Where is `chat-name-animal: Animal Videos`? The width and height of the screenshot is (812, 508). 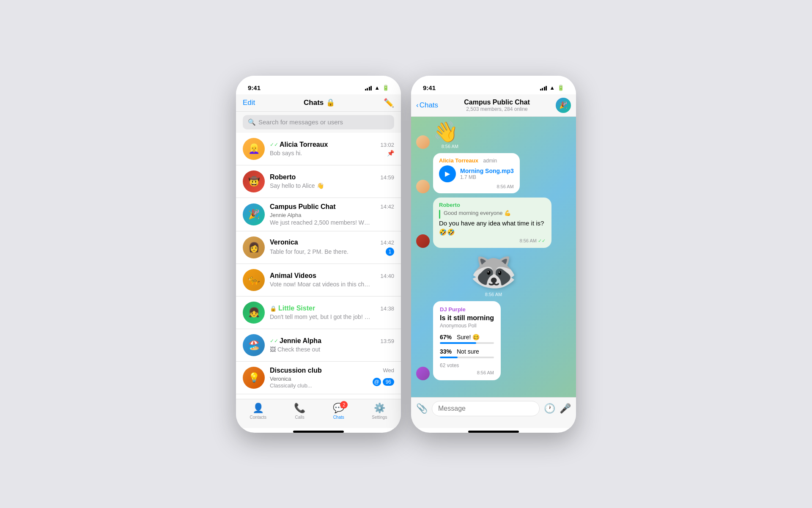 chat-name-animal: Animal Videos is located at coordinates (293, 276).